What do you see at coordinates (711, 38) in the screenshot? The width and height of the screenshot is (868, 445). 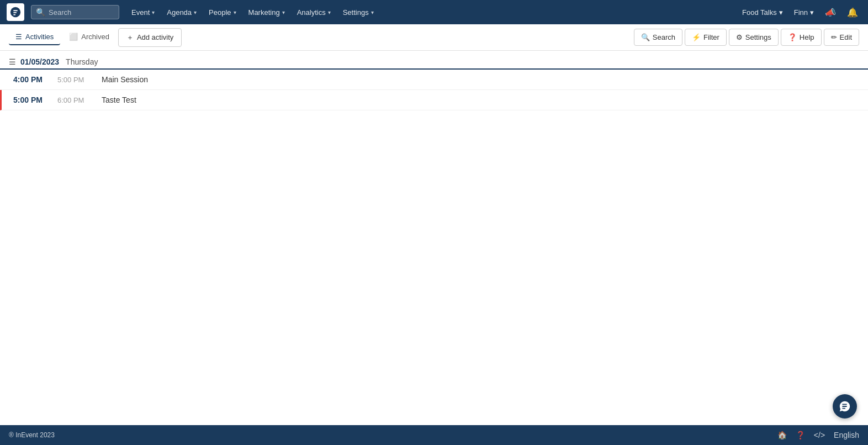 I see `filter-button-label: Filter` at bounding box center [711, 38].